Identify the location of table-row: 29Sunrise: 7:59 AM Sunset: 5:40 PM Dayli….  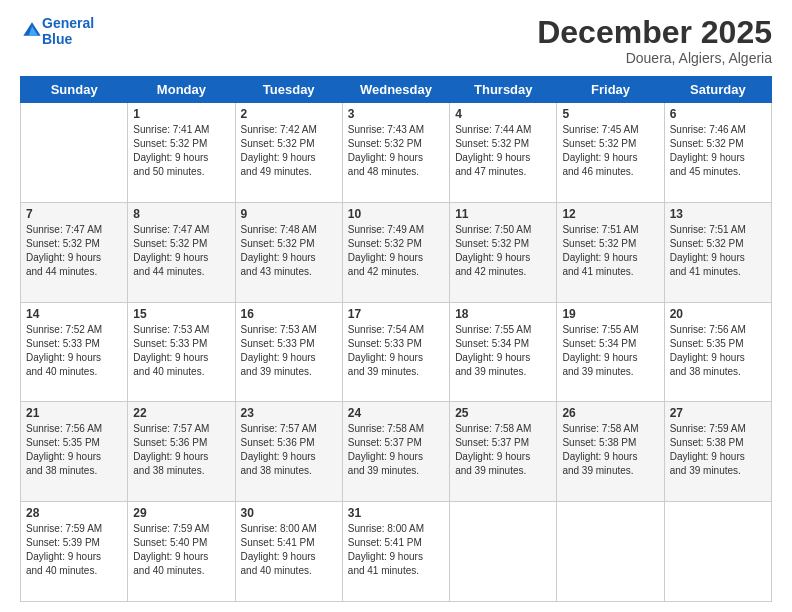
(182, 552).